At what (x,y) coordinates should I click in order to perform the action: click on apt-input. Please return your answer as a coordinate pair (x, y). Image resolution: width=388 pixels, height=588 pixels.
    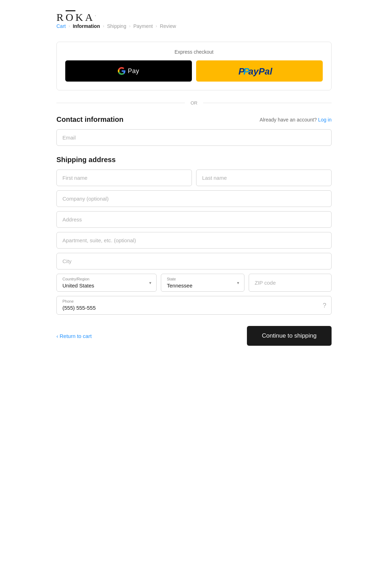
    Looking at the image, I should click on (194, 240).